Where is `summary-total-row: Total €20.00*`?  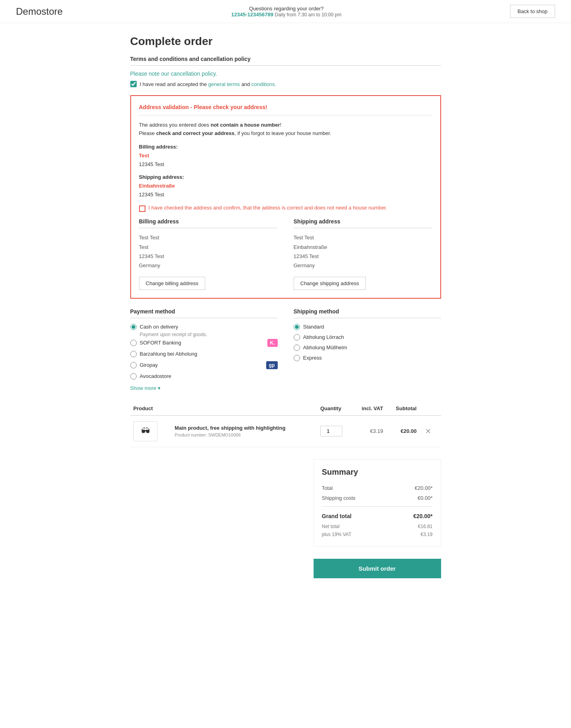
summary-total-row: Total €20.00* is located at coordinates (377, 488).